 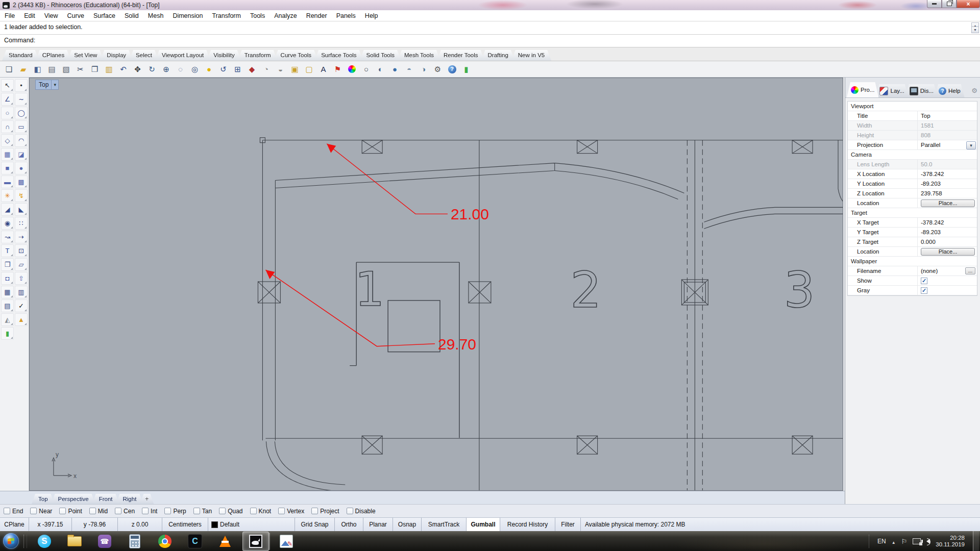 What do you see at coordinates (498, 55) in the screenshot?
I see `toolbar-tab: Drafting` at bounding box center [498, 55].